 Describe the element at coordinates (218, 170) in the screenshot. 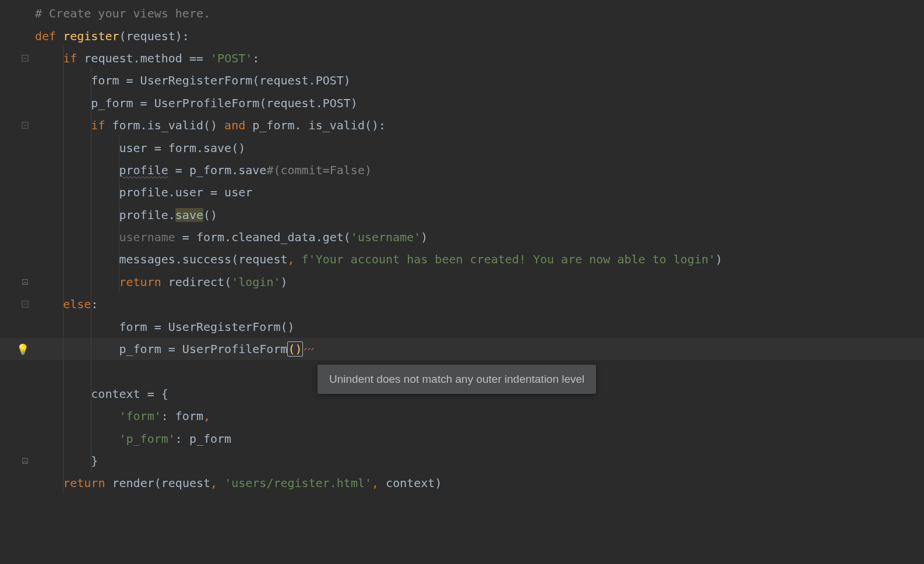

I see `code-text: = p_form.save` at that location.